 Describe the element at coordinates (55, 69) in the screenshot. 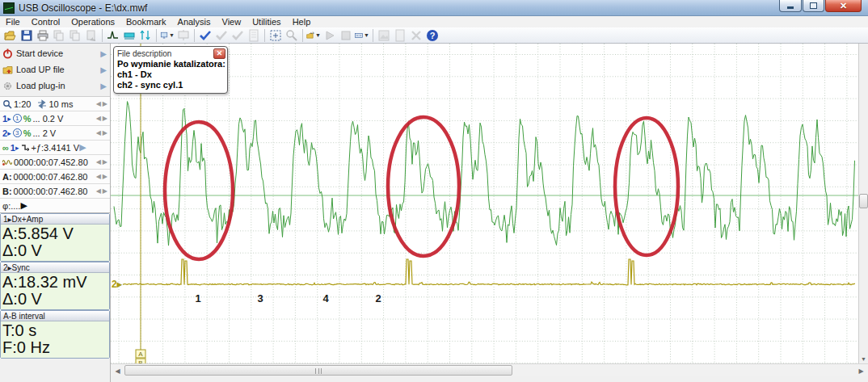

I see `load-up-file-button: Load UP file ▶` at that location.